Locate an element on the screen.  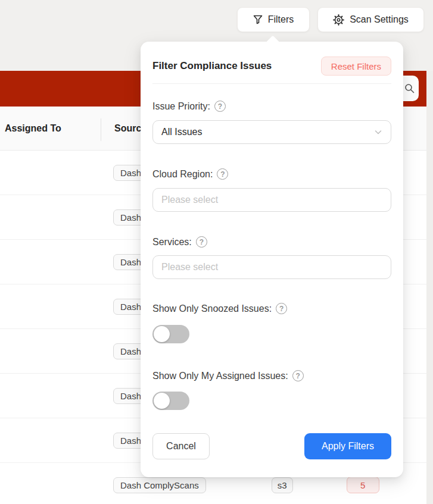
snoozed-toggle is located at coordinates (171, 334).